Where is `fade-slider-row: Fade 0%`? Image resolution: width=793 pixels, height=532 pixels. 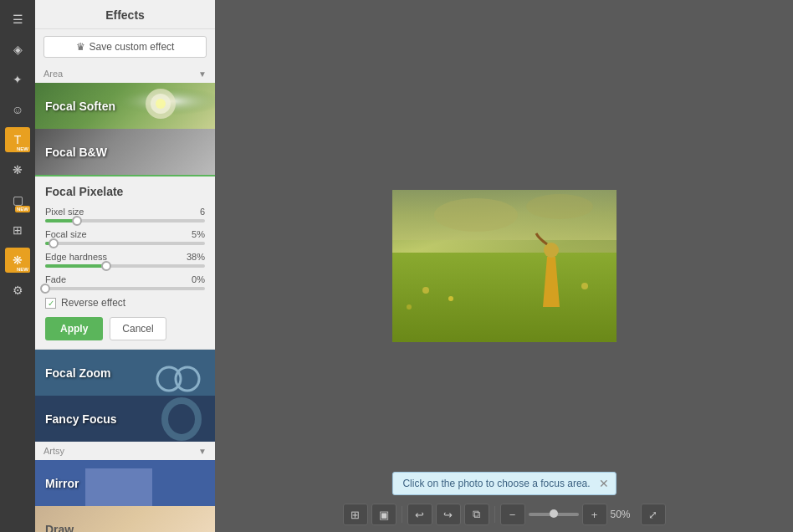
fade-slider-row: Fade 0% is located at coordinates (125, 283).